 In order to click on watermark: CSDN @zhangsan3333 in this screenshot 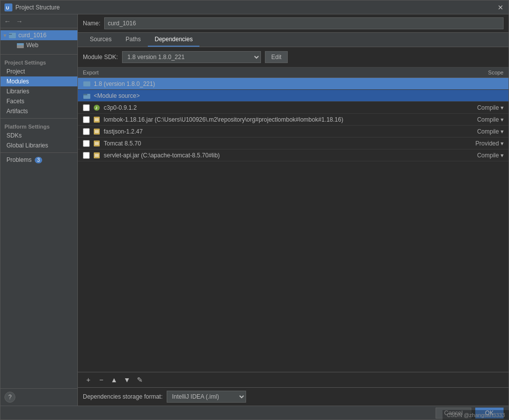, I will do `click(476, 415)`.